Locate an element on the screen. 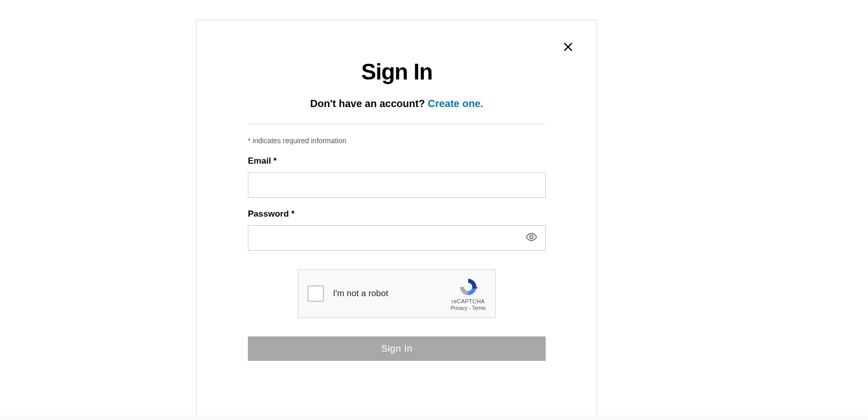 This screenshot has width=868, height=420. toggle-password-visibility-button is located at coordinates (531, 238).